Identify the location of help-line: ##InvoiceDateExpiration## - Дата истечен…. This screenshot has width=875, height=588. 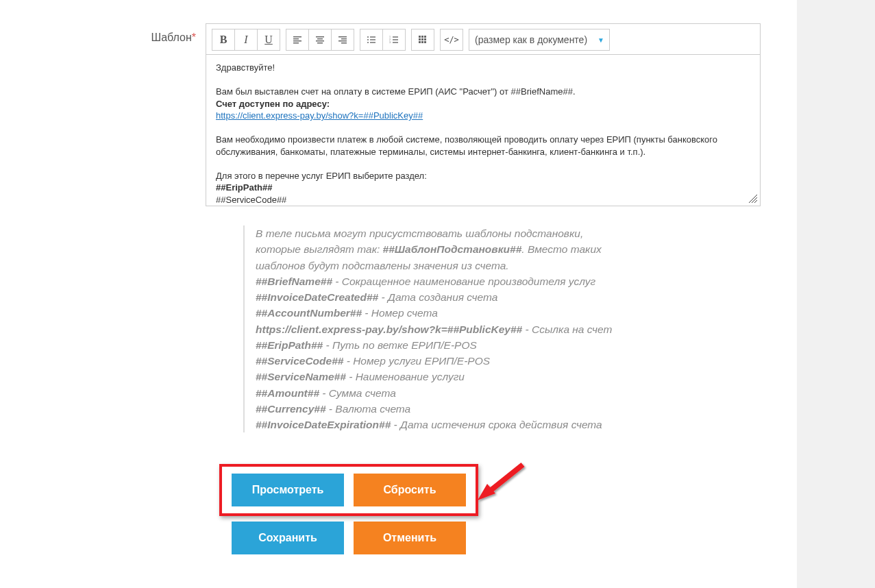
(510, 425).